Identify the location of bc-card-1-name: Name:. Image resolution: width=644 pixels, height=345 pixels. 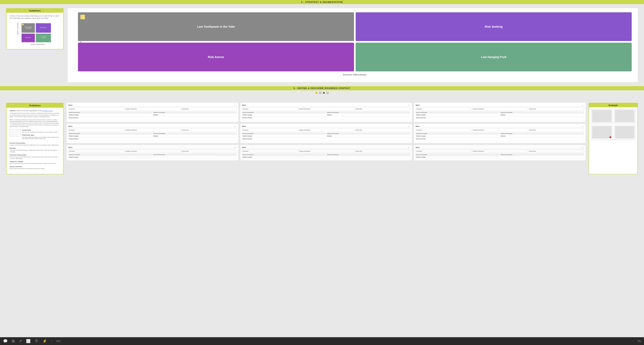
(70, 105).